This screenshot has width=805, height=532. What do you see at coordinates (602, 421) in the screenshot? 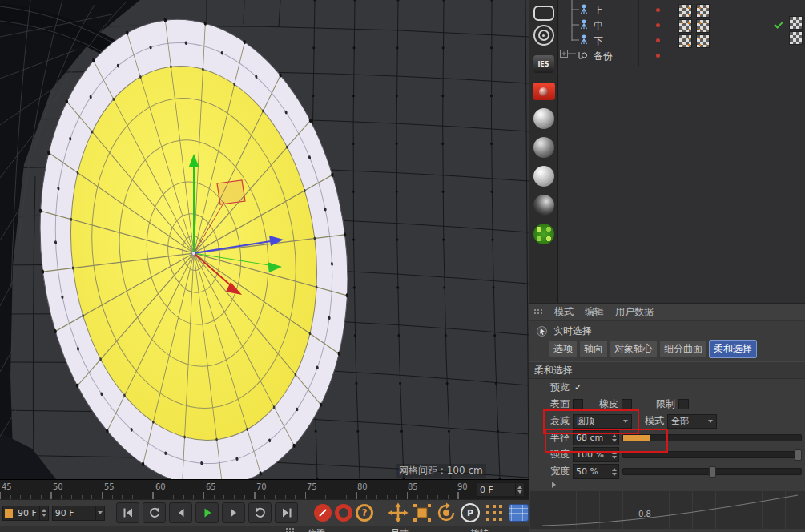
I see `falloff-dropdown: 圆顶` at bounding box center [602, 421].